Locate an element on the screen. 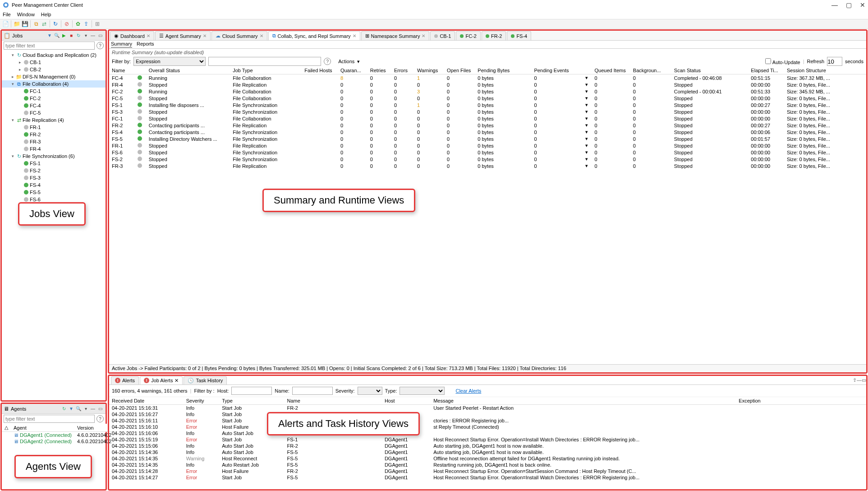  minimize-view-icon: — is located at coordinates (93, 36).